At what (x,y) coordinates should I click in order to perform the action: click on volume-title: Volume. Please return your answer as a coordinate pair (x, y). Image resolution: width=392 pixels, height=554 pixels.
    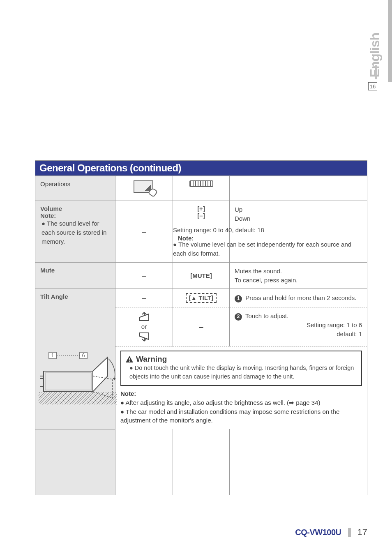
    Looking at the image, I should click on (51, 209).